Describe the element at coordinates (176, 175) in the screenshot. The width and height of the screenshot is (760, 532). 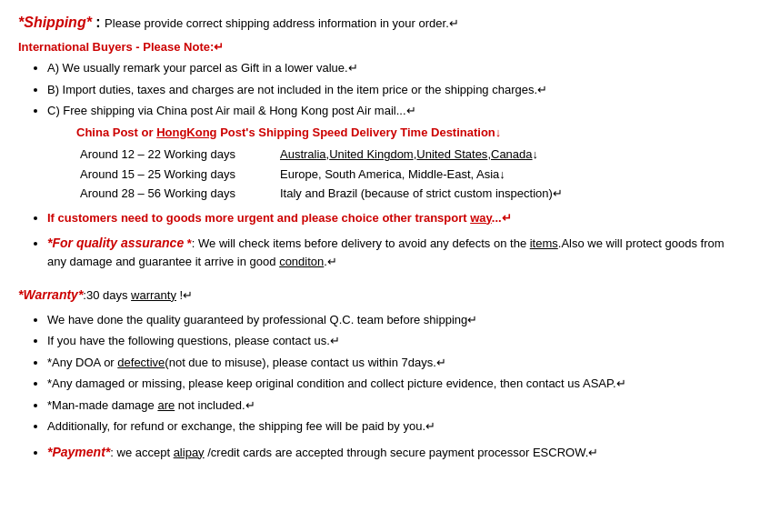
I see `days-2: Around 15 – 25 Working days` at that location.